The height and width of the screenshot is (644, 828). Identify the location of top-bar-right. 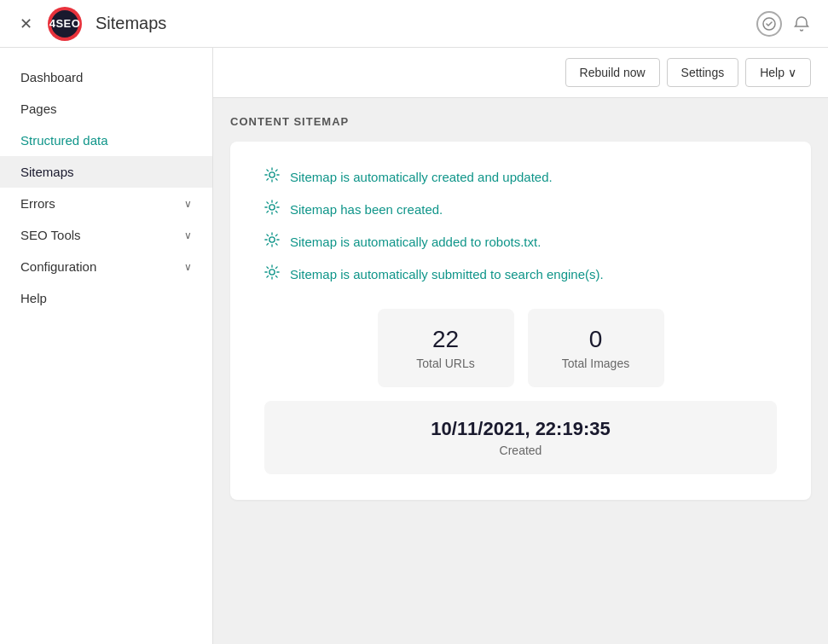
(785, 24).